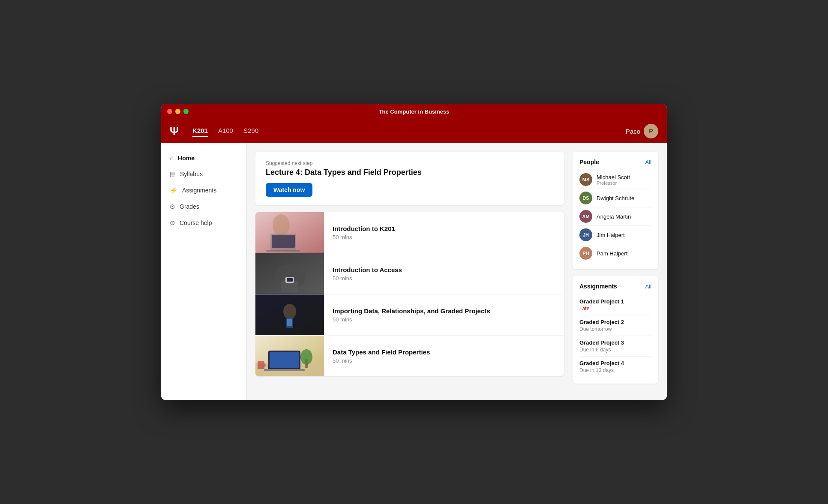 This screenshot has height=504, width=828. Describe the element at coordinates (367, 274) in the screenshot. I see `course-info-2: Introduction to Access 50 mins` at that location.